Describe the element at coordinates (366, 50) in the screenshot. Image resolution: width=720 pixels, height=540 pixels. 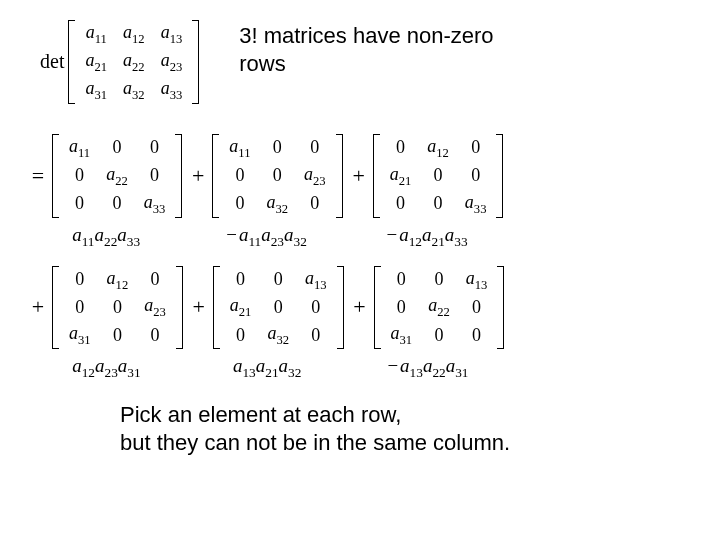
I see `top-caption: 3! matrices have non-zero rows` at that location.